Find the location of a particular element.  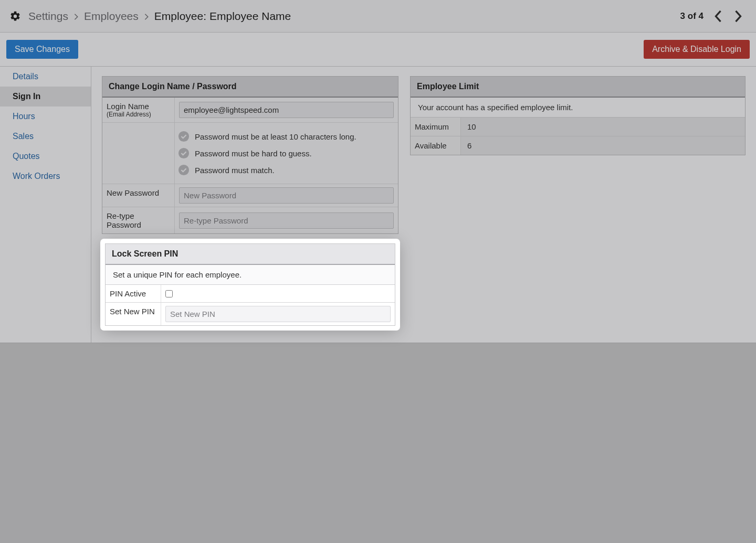

limit-avail-label: Available is located at coordinates (436, 146).